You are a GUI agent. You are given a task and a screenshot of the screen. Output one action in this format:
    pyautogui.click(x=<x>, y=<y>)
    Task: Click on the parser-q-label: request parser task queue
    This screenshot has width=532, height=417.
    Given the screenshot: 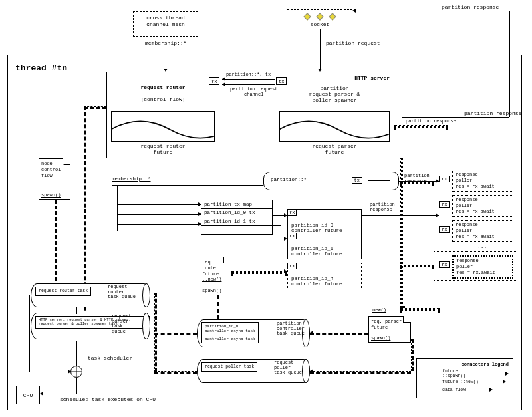 What is the action you would take?
    pyautogui.click(x=121, y=325)
    